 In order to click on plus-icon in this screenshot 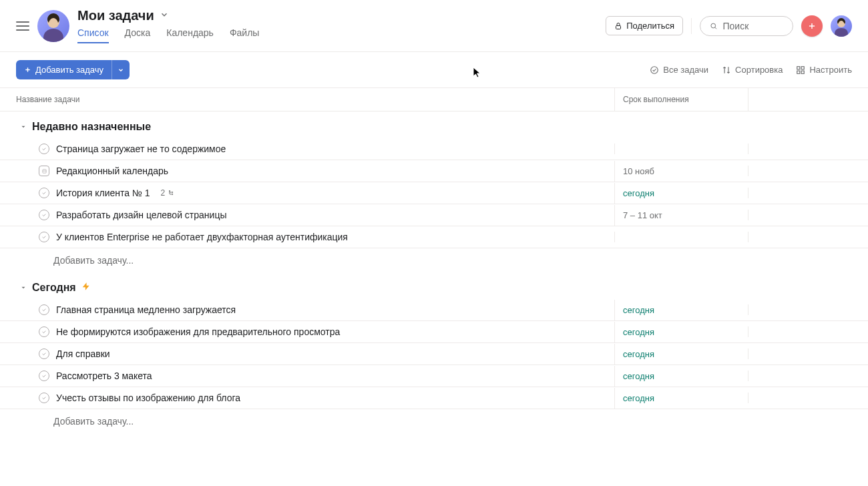, I will do `click(28, 69)`.